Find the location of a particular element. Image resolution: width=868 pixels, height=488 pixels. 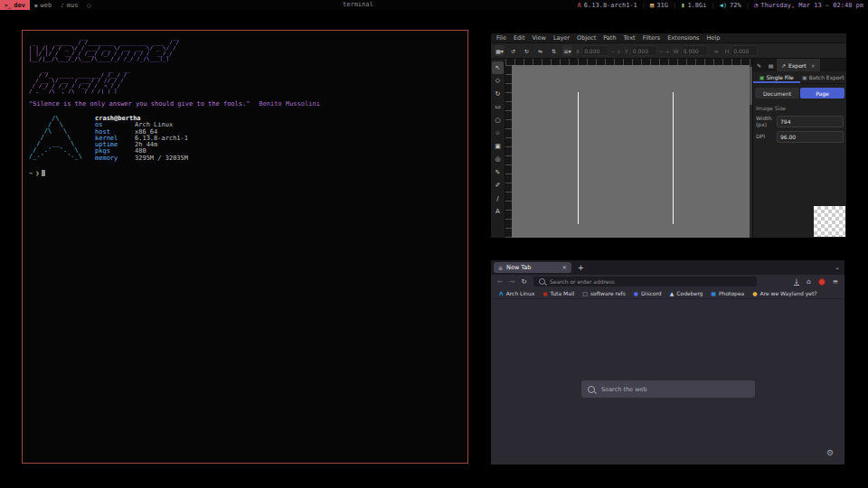

tool-controls-bar: ▦▾ ↺ ↻ ⇋ ⇅ ≡▾ X 0.000 − + Y 0.000 − + W … is located at coordinates (669, 51).